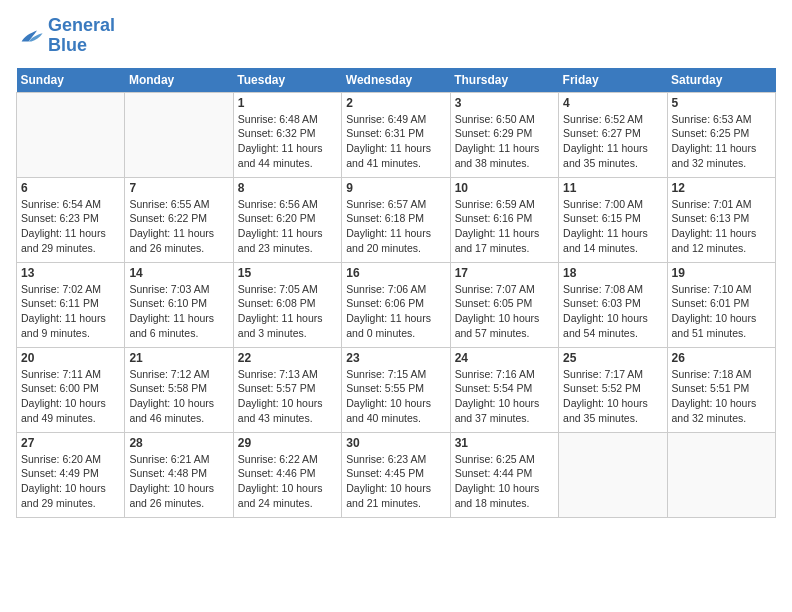  I want to click on cell-content: Sunrise: 7:08 AM Sunset: 6:03 PM Dayligh…, so click(612, 312).